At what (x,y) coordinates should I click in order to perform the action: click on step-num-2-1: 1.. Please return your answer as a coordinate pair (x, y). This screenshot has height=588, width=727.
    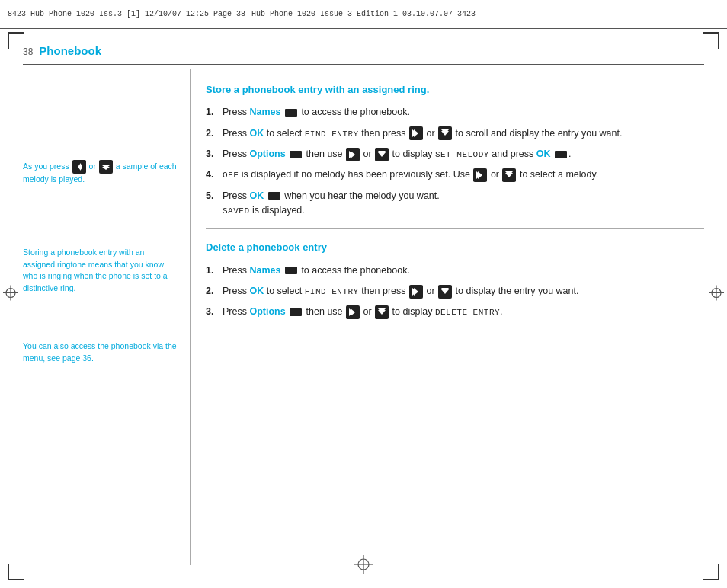
    Looking at the image, I should click on (214, 271).